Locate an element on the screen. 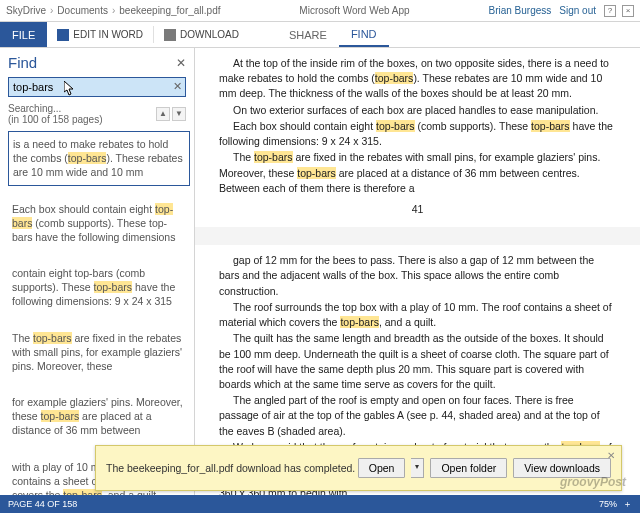  download-button: DOWNLOAD is located at coordinates (202, 34).